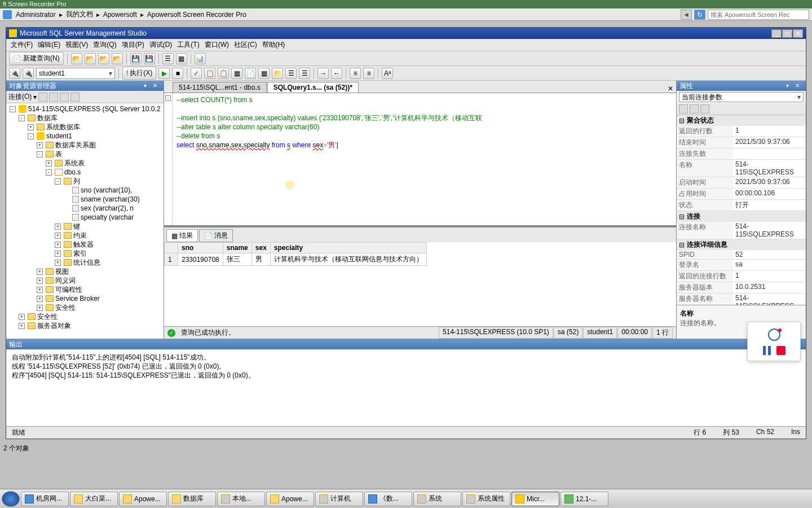 The height and width of the screenshot is (508, 812). Describe the element at coordinates (217, 45) in the screenshot. I see `menu-window: 窗口(W)` at that location.